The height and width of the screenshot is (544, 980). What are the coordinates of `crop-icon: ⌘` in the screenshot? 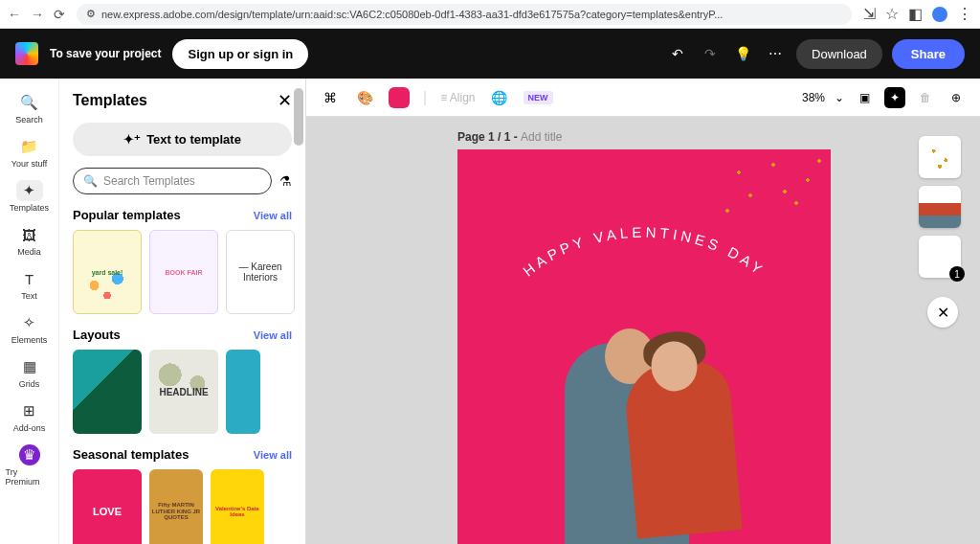 It's located at (330, 98).